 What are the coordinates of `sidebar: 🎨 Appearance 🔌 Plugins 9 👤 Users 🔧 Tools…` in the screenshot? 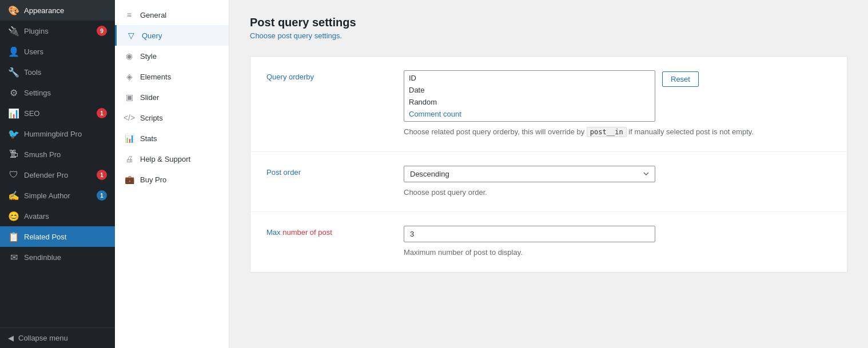 It's located at (57, 174).